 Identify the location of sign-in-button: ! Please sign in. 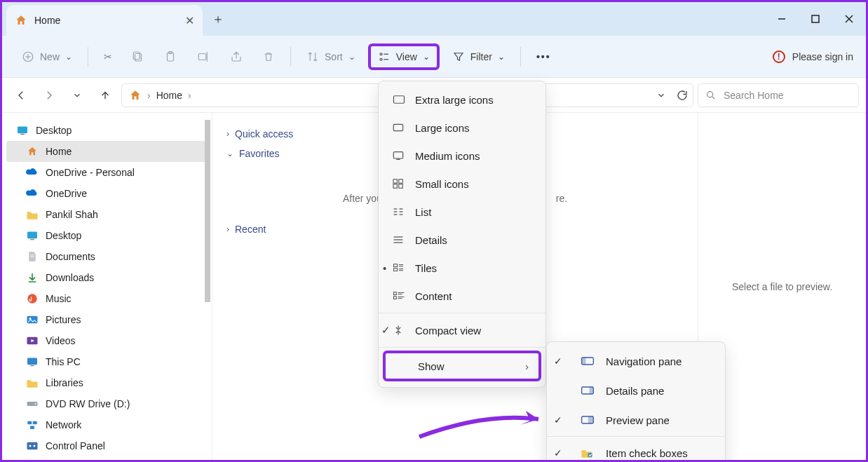
(813, 57).